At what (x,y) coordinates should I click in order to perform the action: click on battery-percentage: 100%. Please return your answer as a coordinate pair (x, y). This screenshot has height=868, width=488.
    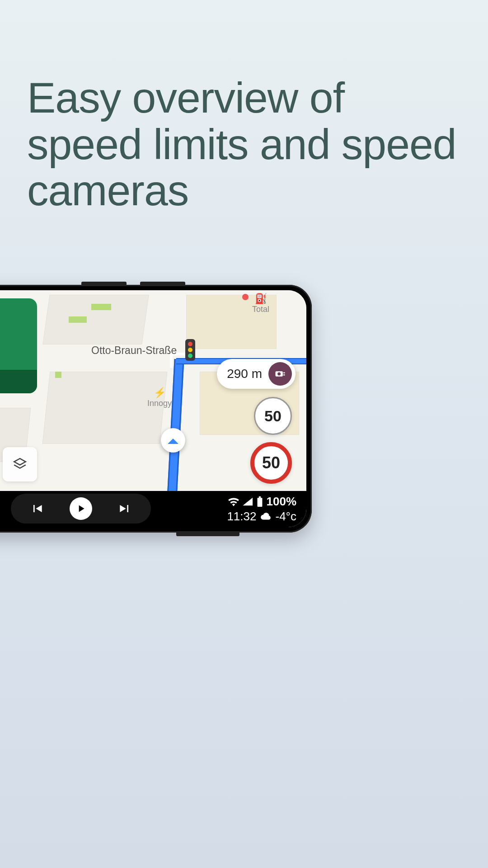
    Looking at the image, I should click on (282, 502).